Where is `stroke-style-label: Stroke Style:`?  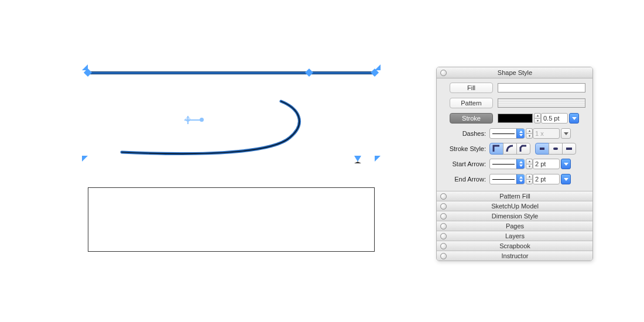
stroke-style-label: Stroke Style: is located at coordinates (465, 149).